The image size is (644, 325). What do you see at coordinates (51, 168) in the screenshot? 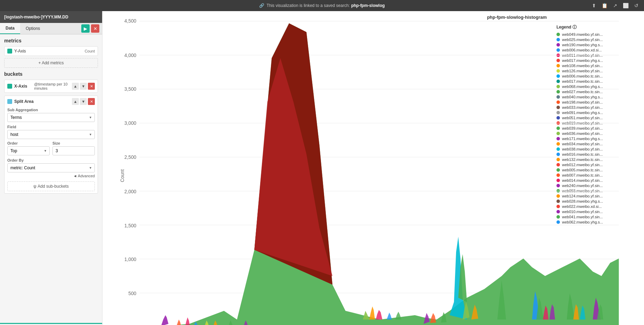
I see `order-by-select: metric: CountCustom MetricAlphabetical` at bounding box center [51, 168].